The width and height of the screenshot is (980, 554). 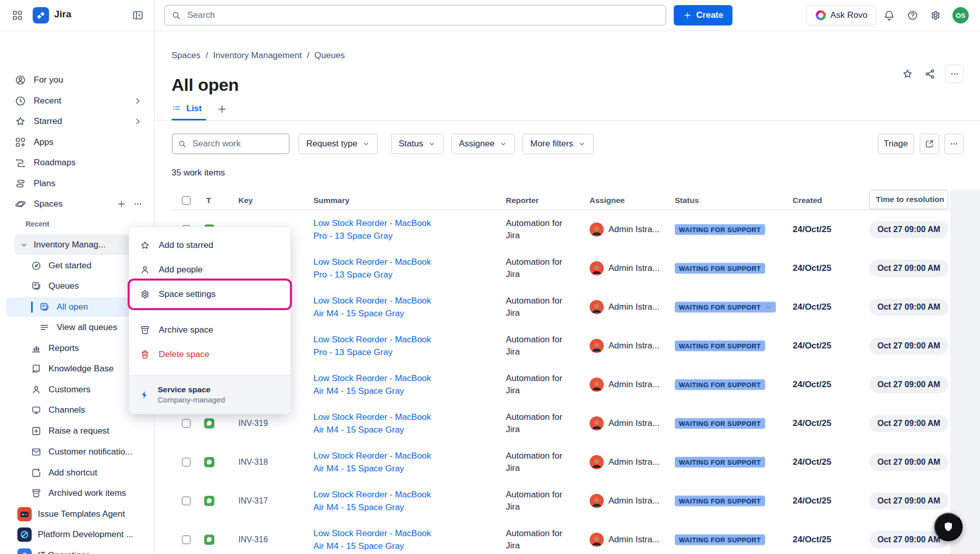 I want to click on queue-more-button, so click(x=954, y=144).